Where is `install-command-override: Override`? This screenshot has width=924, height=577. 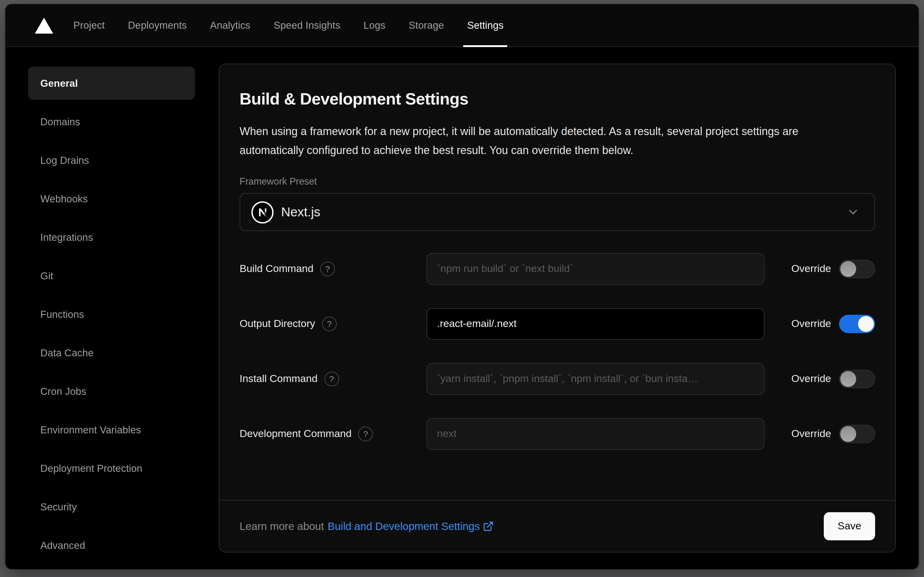 install-command-override: Override is located at coordinates (833, 379).